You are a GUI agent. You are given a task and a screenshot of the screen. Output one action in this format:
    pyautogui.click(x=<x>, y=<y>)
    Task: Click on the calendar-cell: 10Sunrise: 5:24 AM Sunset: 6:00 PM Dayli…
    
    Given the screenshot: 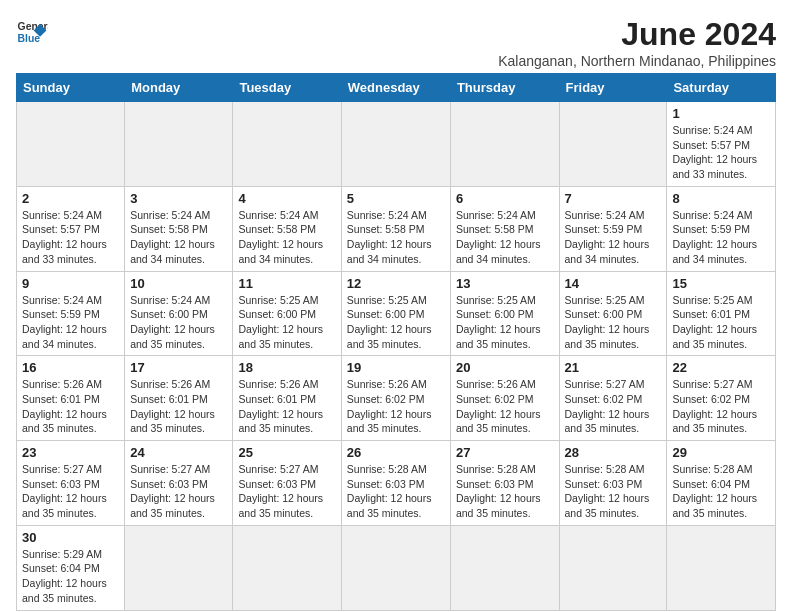 What is the action you would take?
    pyautogui.click(x=179, y=314)
    